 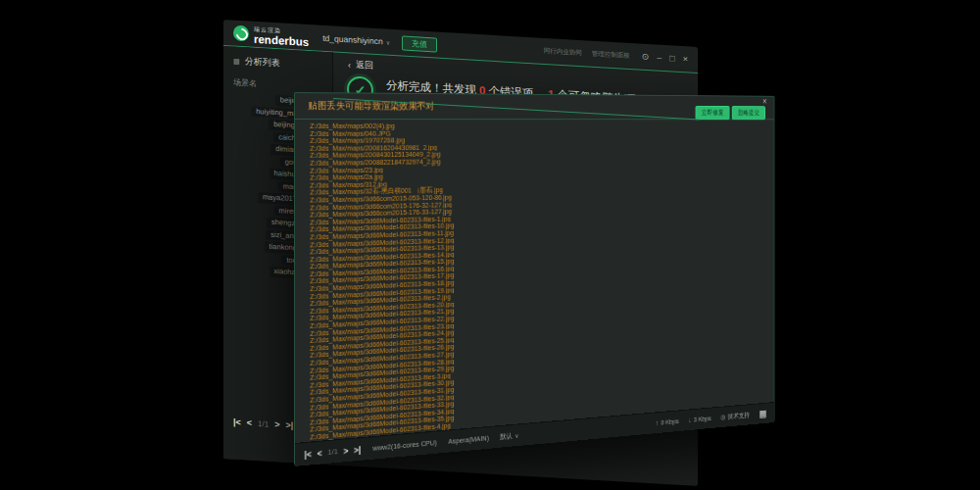 I want to click on titlebar-link-1: 同行内业协同, so click(x=563, y=51).